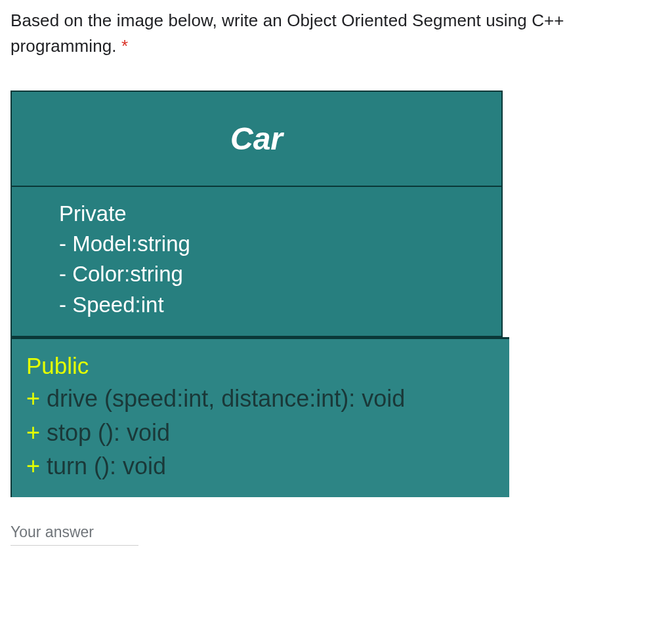  I want to click on question-text: Based on the image below, write an Objec…, so click(287, 33).